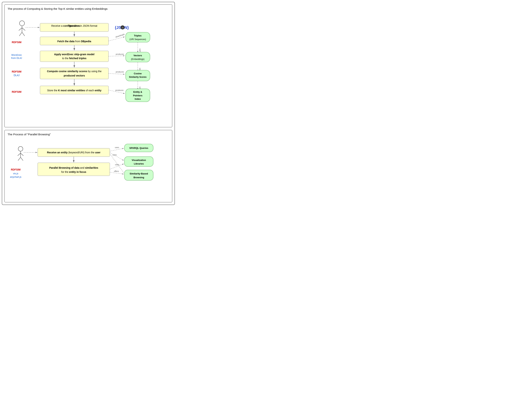 The image size is (532, 407). Describe the element at coordinates (89, 69) in the screenshot. I see `section1-diagram: Receive a Receive a configuration in JSO…` at that location.